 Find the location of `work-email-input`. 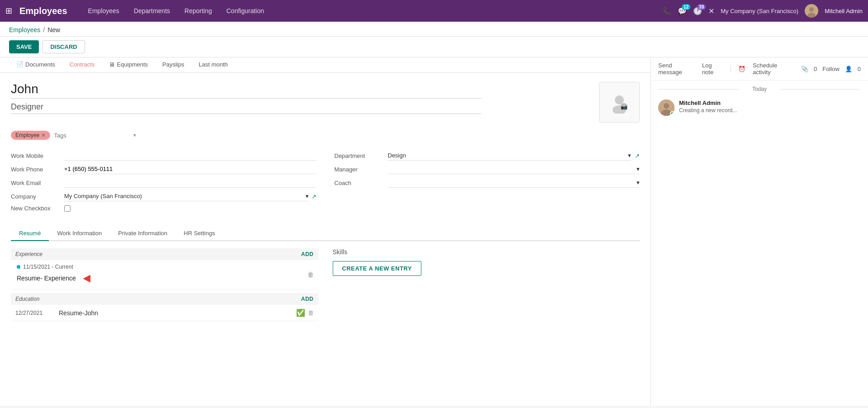

work-email-input is located at coordinates (190, 183).